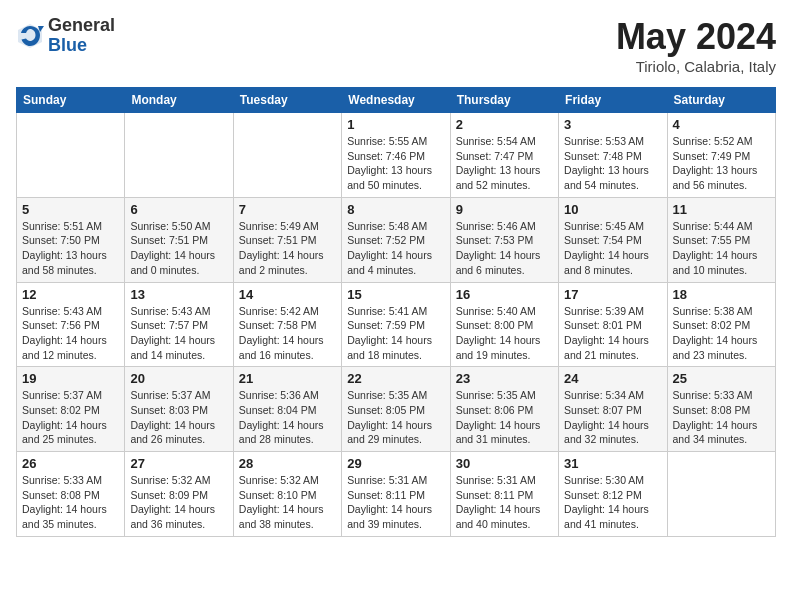 Image resolution: width=792 pixels, height=612 pixels. What do you see at coordinates (396, 334) in the screenshot?
I see `day-info: Sunrise: 5:41 AM Sunset: 7:59 PM Dayligh…` at bounding box center [396, 334].